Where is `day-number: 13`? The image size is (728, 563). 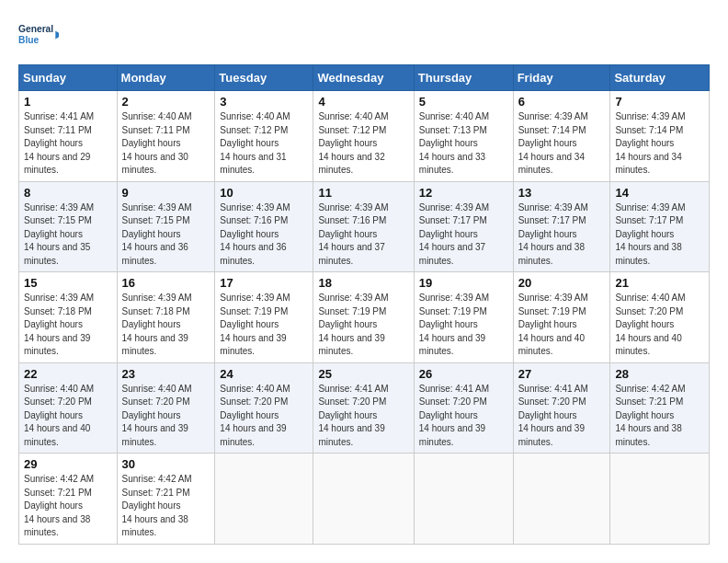
day-number: 13 is located at coordinates (563, 193).